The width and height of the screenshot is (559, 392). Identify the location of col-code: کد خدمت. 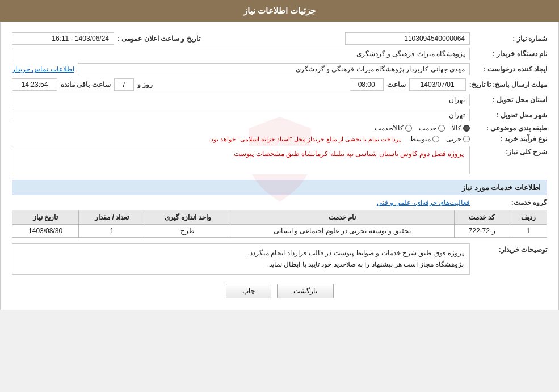
(482, 218).